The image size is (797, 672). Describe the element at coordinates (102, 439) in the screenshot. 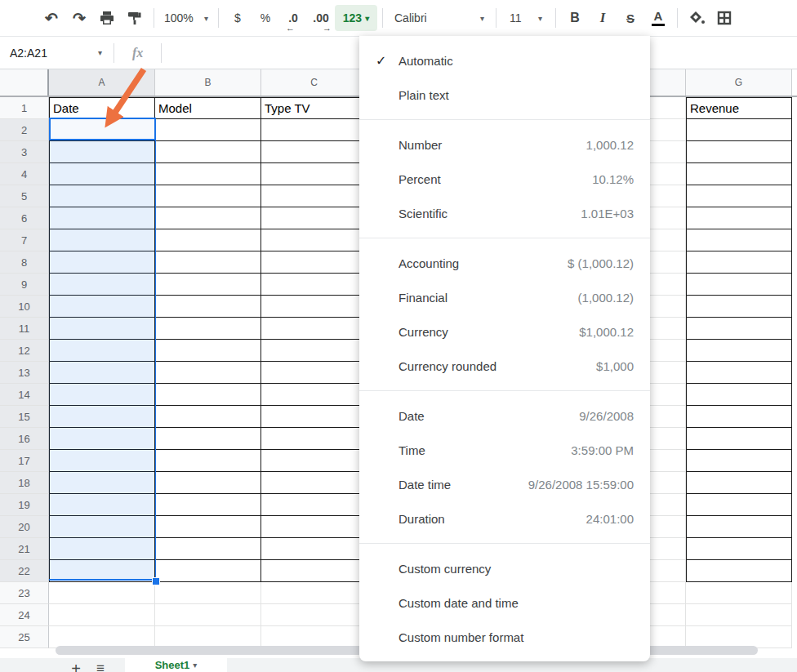

I see `cell-A16` at that location.